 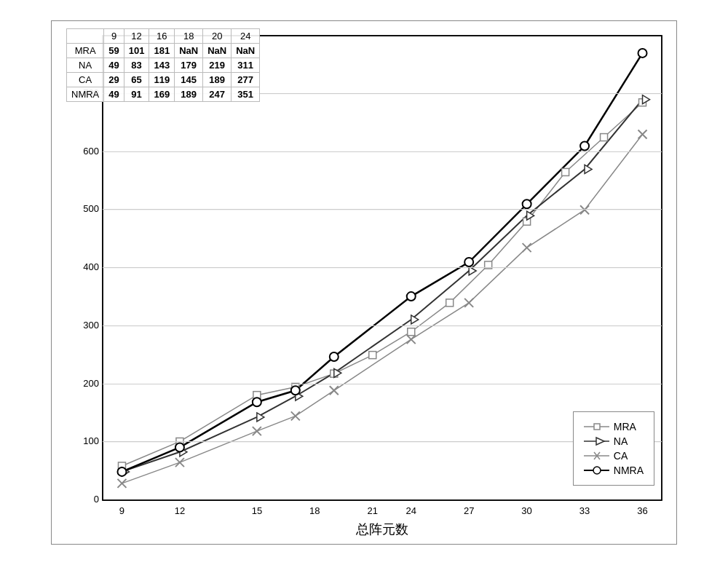 What do you see at coordinates (614, 449) in the screenshot?
I see `legend: MRA NA CA` at bounding box center [614, 449].